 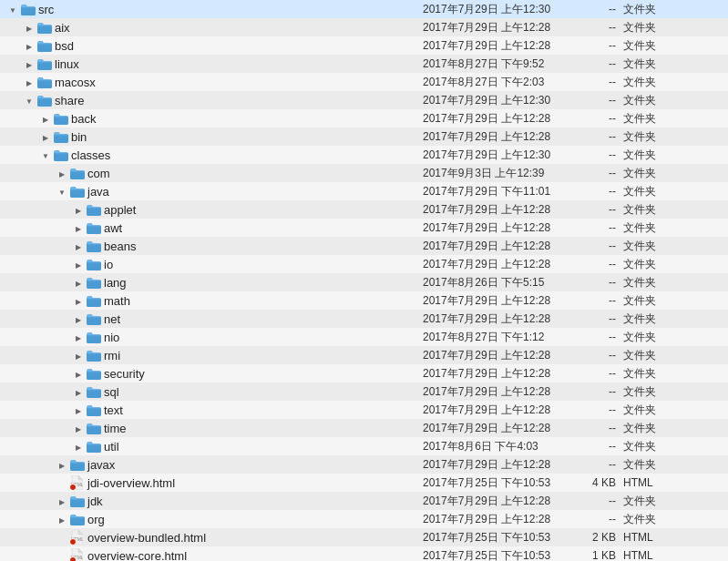 What do you see at coordinates (213, 555) in the screenshot?
I see `col-name: HTML overview-core.html` at bounding box center [213, 555].